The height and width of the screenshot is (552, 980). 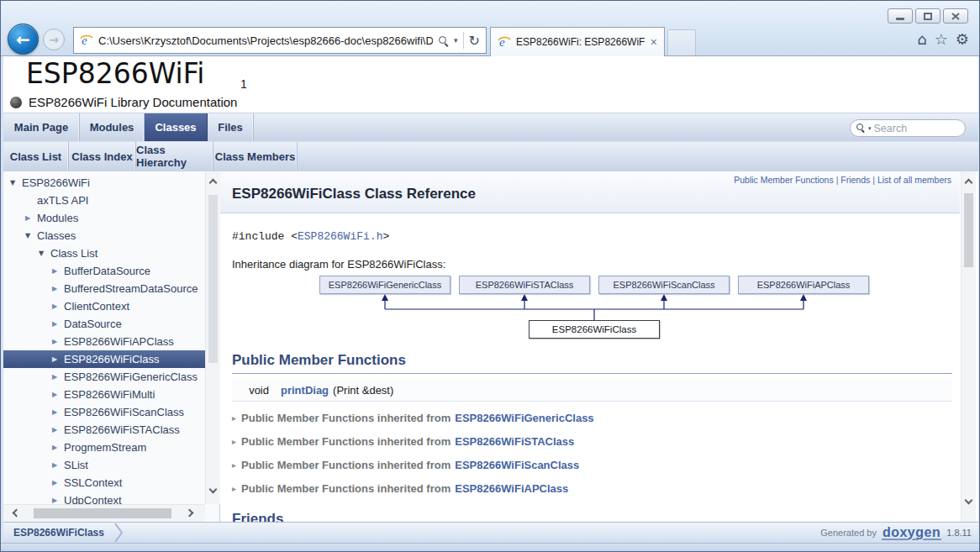 I want to click on maximize-button, so click(x=928, y=16).